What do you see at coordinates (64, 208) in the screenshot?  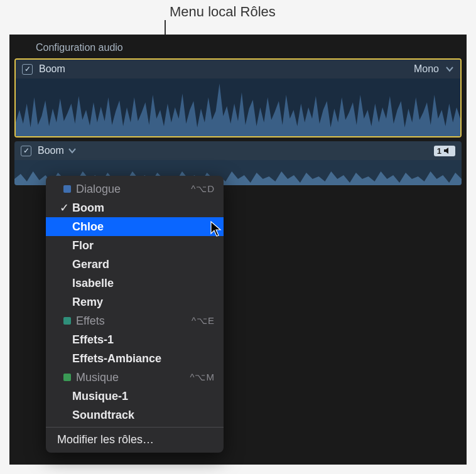 I see `checkmark-icon: ✓` at bounding box center [64, 208].